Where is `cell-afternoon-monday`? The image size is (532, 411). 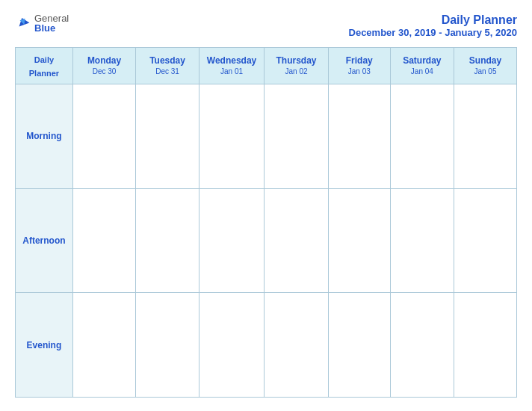 cell-afternoon-monday is located at coordinates (104, 241).